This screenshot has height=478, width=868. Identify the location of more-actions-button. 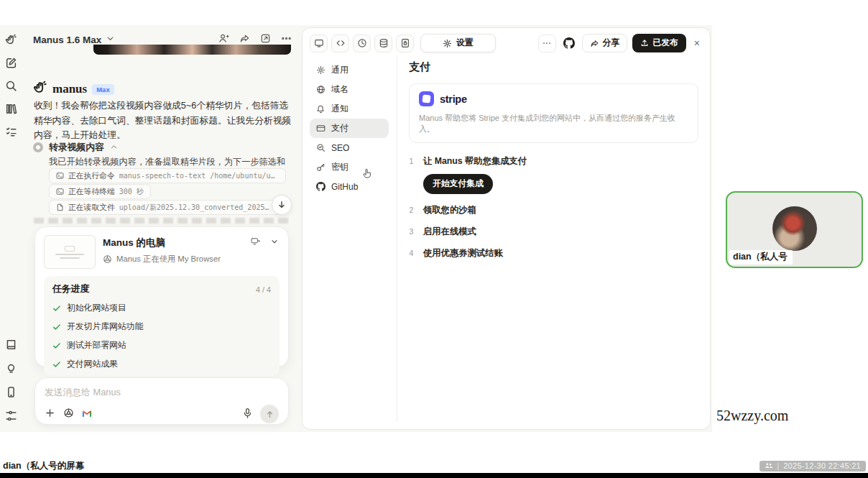
(548, 43).